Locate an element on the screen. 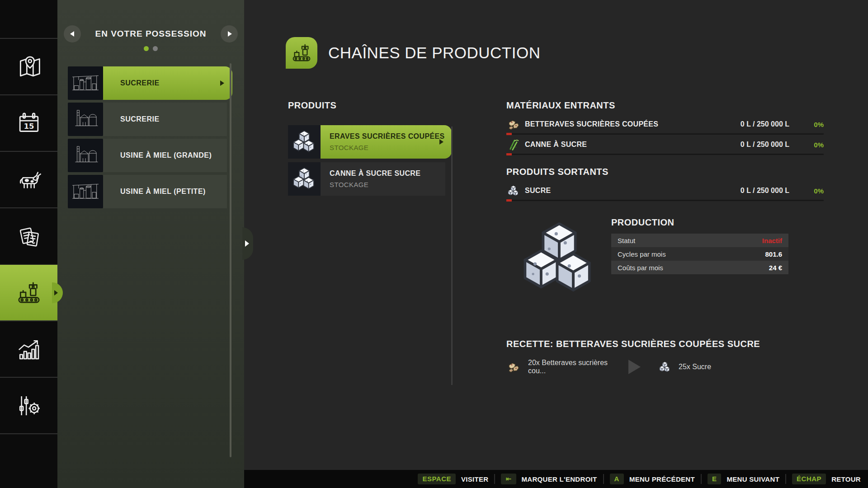  sidebar-item-animals is located at coordinates (29, 179).